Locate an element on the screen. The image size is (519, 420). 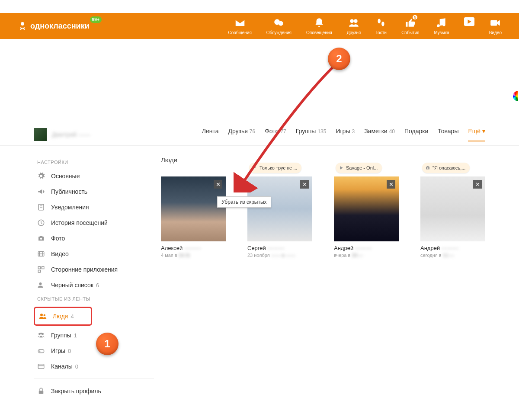
person-date: сегодня в 11:— is located at coordinates (453, 255).